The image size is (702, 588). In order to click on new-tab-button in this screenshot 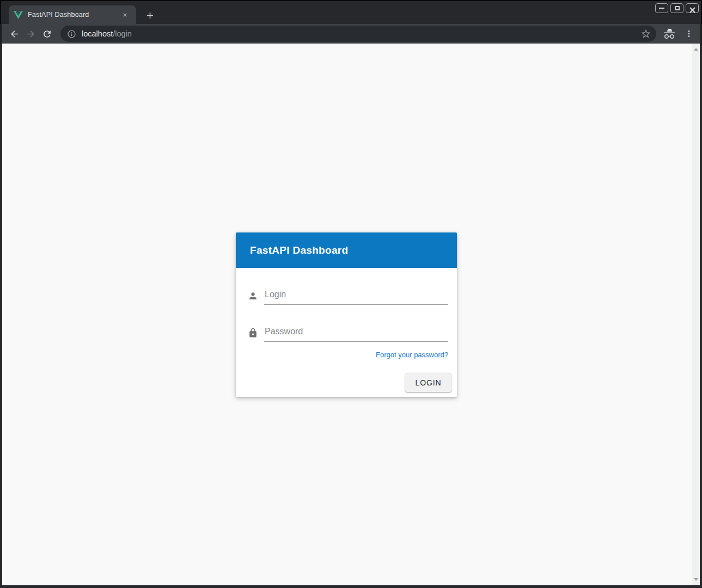, I will do `click(150, 15)`.